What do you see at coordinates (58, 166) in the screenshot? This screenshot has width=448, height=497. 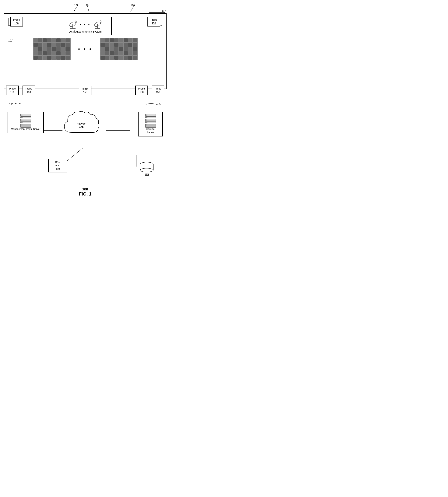 I see `ran-noc-box: RANNOC180` at bounding box center [58, 166].